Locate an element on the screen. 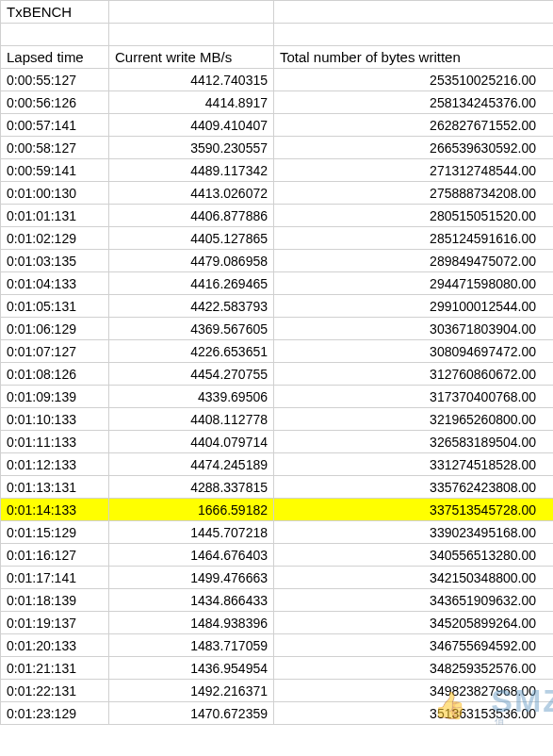  cell-current-write: 4406.877886 is located at coordinates (192, 216).